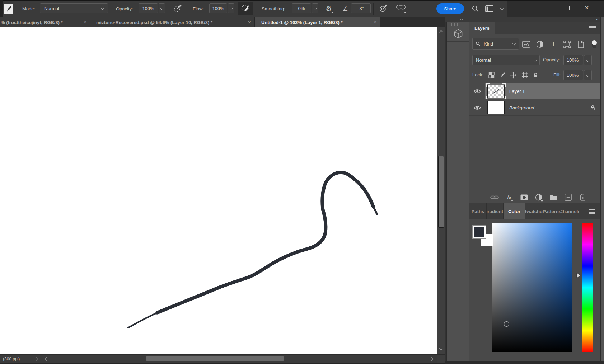 This screenshot has width=604, height=364. Describe the element at coordinates (482, 28) in the screenshot. I see `tab-layers: Layers` at that location.